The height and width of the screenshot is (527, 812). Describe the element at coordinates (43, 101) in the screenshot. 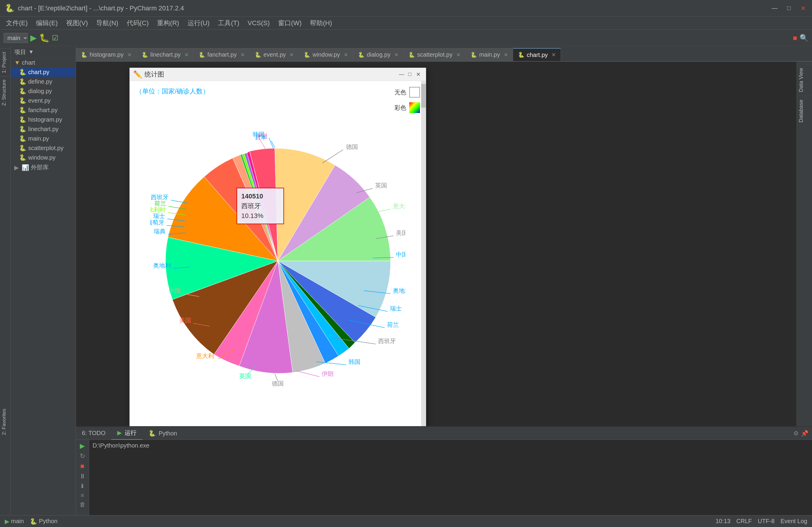

I see `tree-file-event: 🐍 event.py` at that location.